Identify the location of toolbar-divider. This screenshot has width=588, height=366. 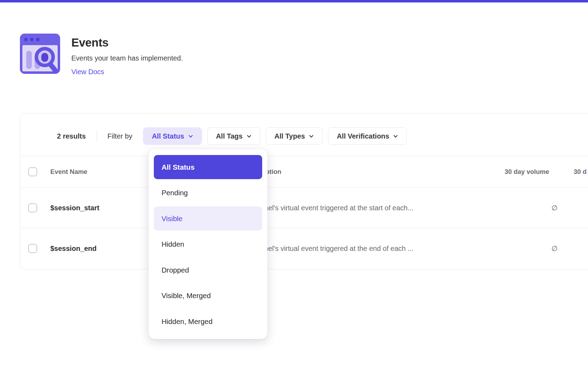
(97, 136).